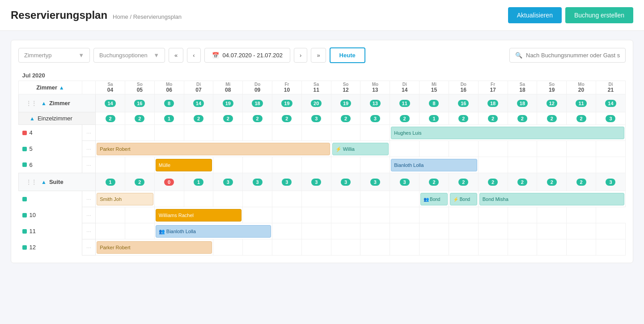 The height and width of the screenshot is (324, 644). I want to click on room-6-dot, so click(25, 165).